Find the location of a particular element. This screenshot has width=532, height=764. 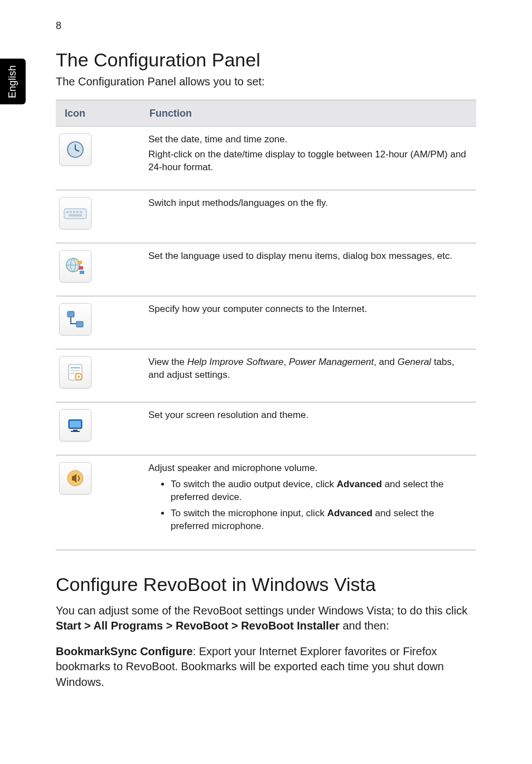

table-row: Set the language used to display menu it… is located at coordinates (266, 269).